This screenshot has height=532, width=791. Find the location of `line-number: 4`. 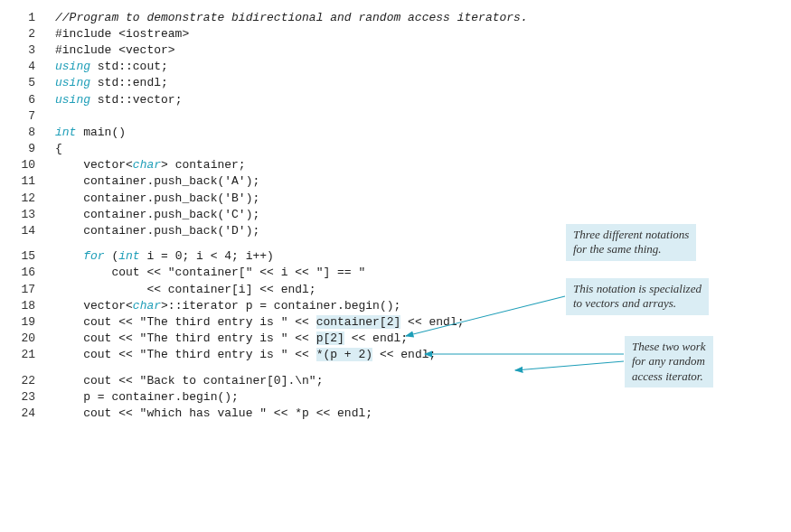

line-number: 4 is located at coordinates (30, 67).